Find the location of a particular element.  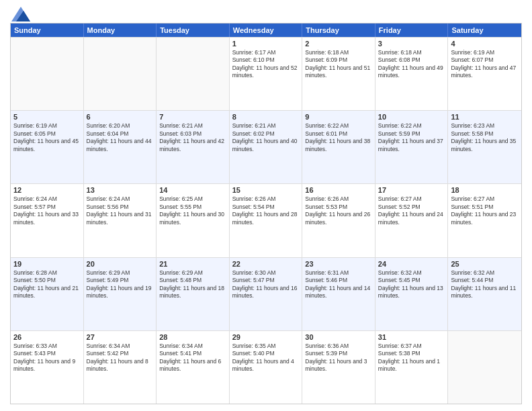

day-info: Sunrise: 6:23 AM Sunset: 5:58 PM Dayligh… is located at coordinates (485, 138).